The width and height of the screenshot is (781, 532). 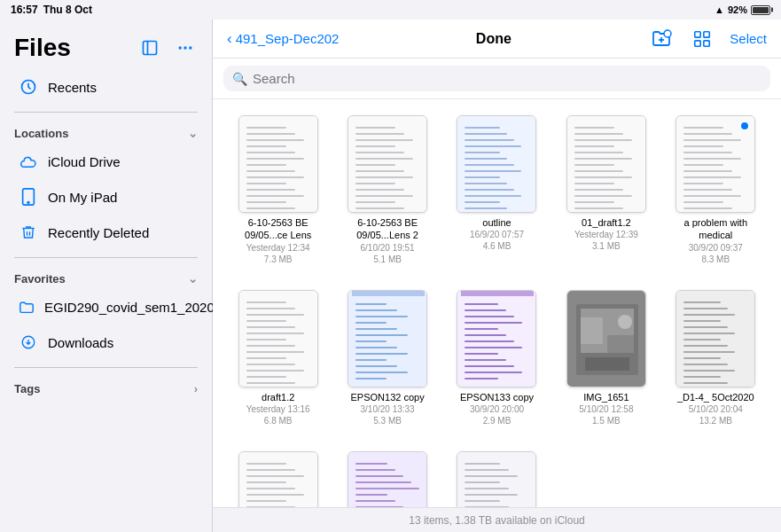 I want to click on file-item: draft1.2Yesterday 13:16 6.8 MB, so click(x=278, y=358).